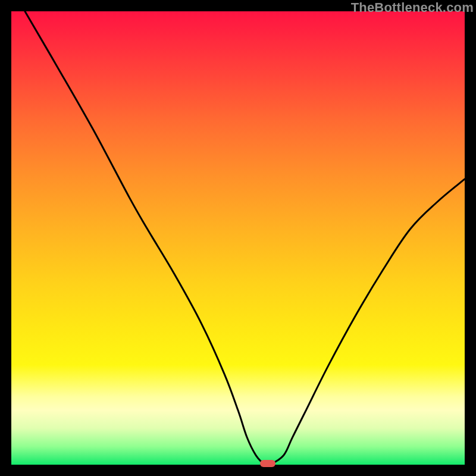 This screenshot has width=476, height=476. I want to click on optimal-point-marker, so click(268, 464).